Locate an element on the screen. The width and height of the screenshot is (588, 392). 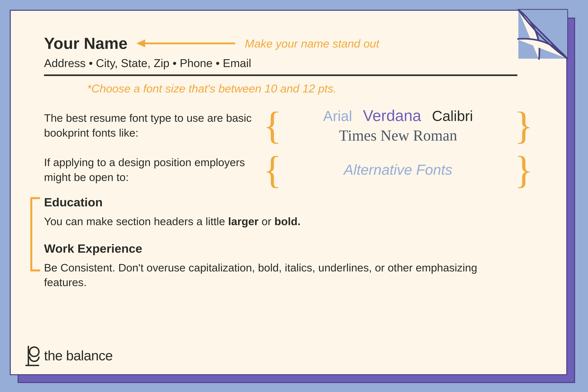
font-sample-alternative: Alternative Fonts is located at coordinates (398, 170).